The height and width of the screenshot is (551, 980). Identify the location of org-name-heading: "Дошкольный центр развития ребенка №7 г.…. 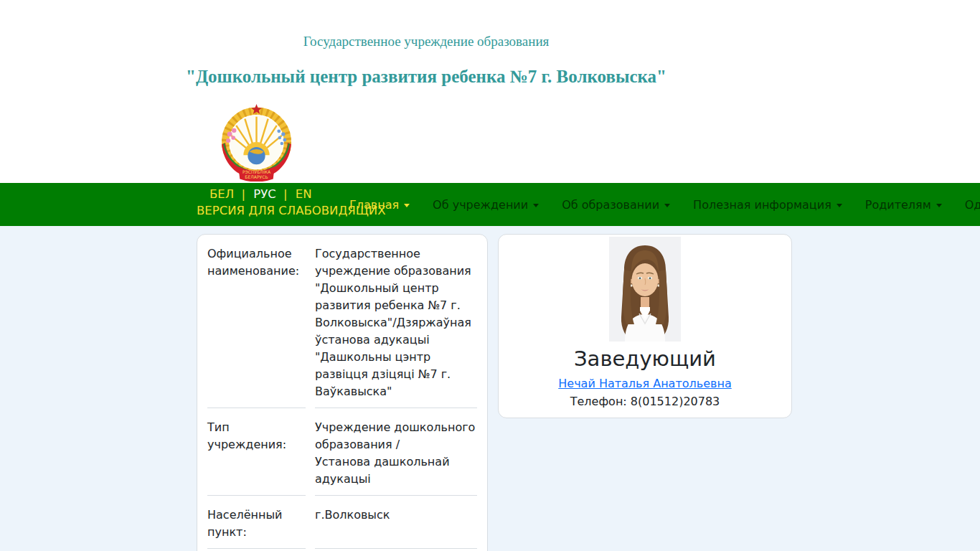
(426, 77).